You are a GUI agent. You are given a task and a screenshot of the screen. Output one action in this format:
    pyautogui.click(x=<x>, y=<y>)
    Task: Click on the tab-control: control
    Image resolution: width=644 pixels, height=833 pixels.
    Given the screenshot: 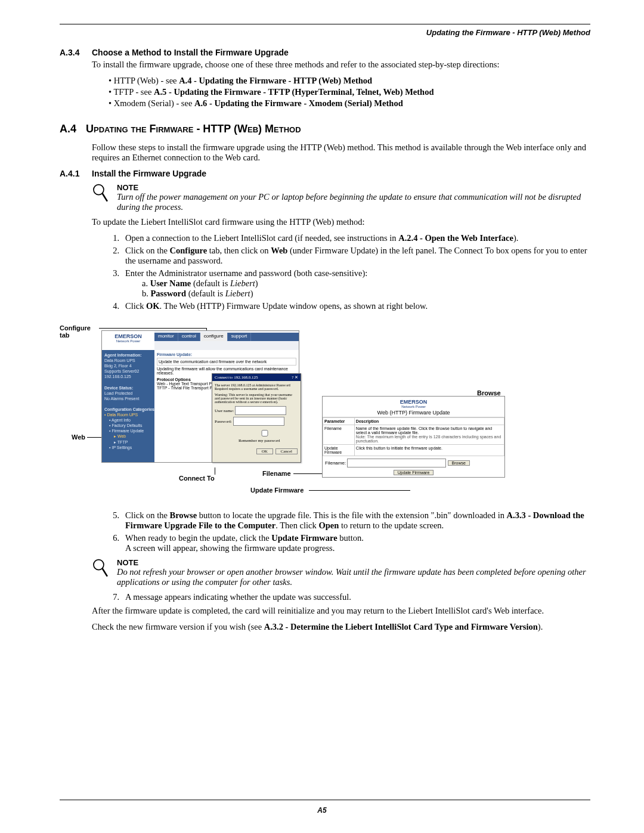 What is the action you would take?
    pyautogui.click(x=190, y=337)
    